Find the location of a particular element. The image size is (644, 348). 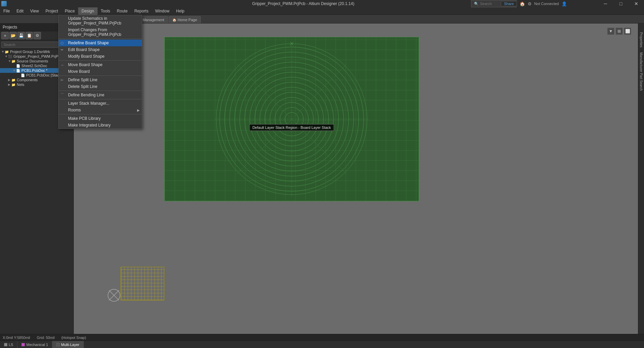

split-icon: ⊢ is located at coordinates (62, 80).